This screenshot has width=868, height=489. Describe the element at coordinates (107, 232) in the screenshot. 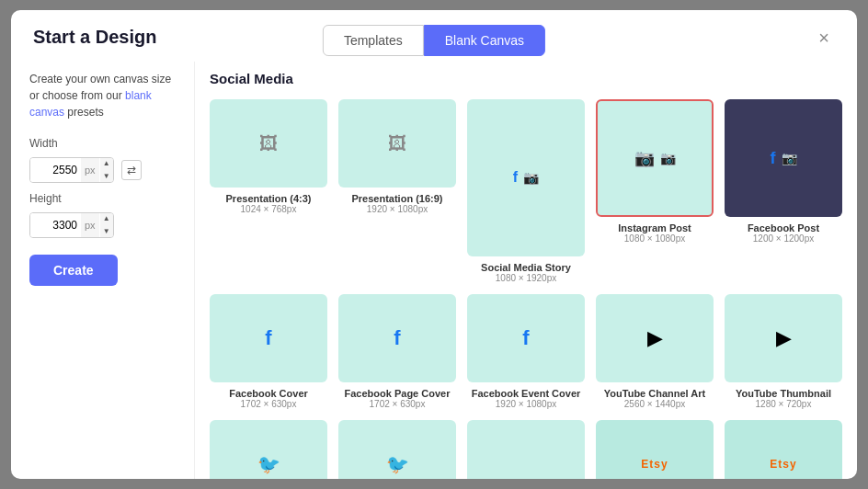

I see `height-down: ▼` at that location.